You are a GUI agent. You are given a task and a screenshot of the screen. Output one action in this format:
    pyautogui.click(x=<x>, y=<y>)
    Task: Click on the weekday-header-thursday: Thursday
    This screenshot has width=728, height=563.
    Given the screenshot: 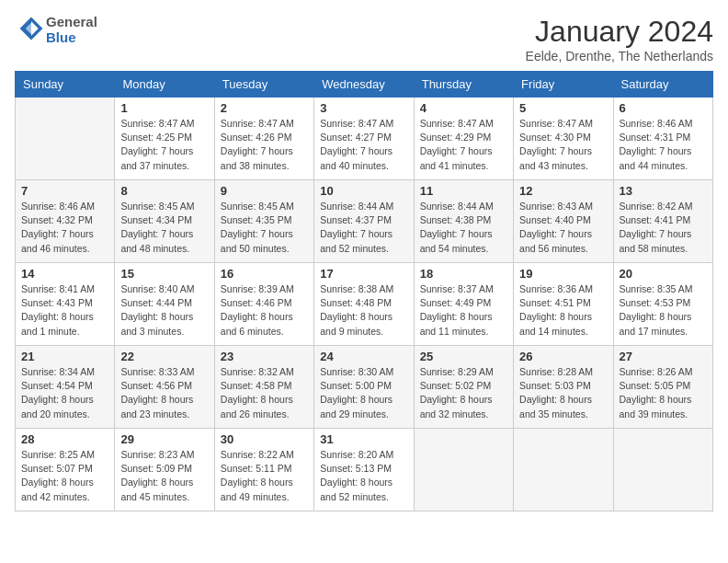 What is the action you would take?
    pyautogui.click(x=463, y=85)
    